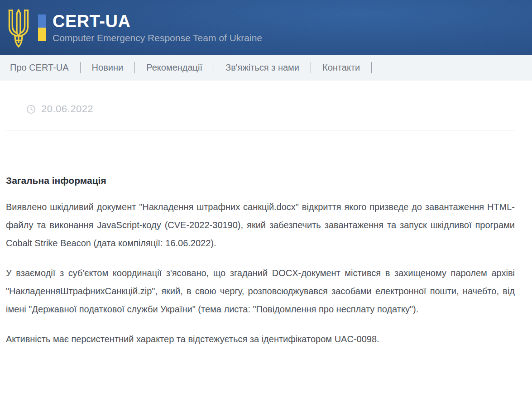 This screenshot has height=397, width=532. I want to click on divider, so click(260, 130).